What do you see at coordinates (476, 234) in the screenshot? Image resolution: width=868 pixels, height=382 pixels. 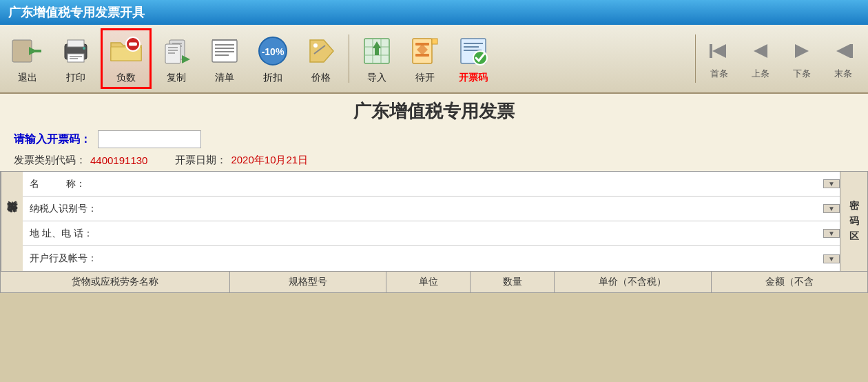 I see `buyer-address-input-container: ▼` at bounding box center [476, 234].